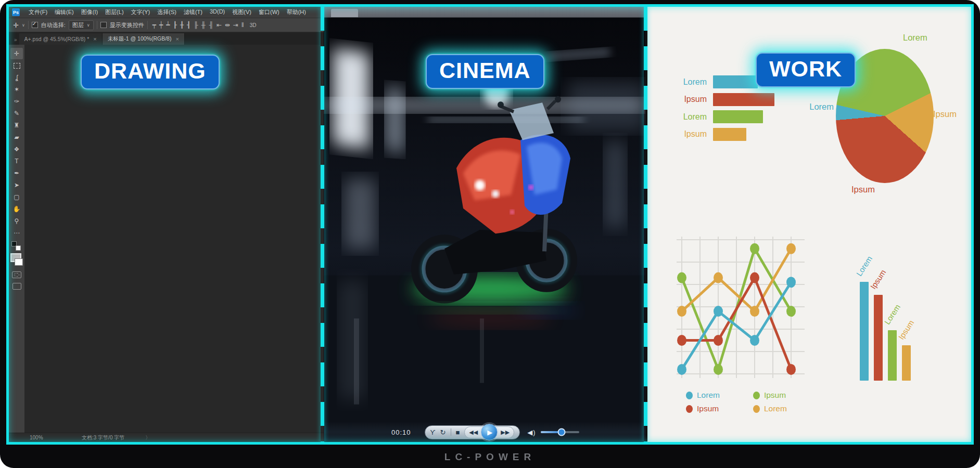  Describe the element at coordinates (742, 308) in the screenshot. I see `line-chart-svg` at that location.